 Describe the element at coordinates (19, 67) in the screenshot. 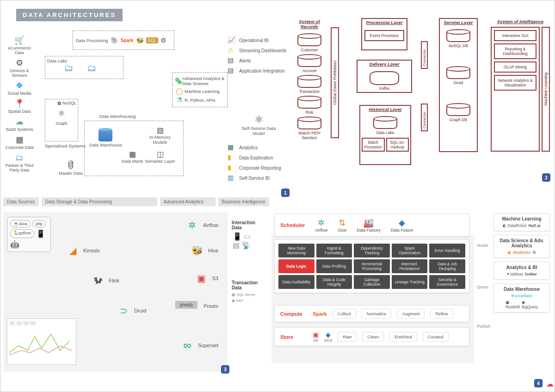

I see `src-devices: ⚙Devices & Sensors` at that location.